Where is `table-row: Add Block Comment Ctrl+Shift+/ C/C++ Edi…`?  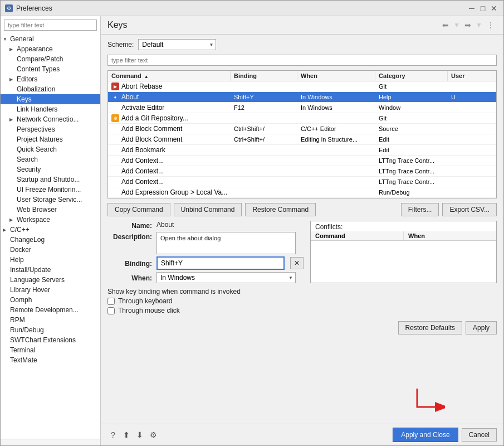
table-row: Add Block Comment Ctrl+Shift+/ C/C++ Edi… is located at coordinates (302, 129).